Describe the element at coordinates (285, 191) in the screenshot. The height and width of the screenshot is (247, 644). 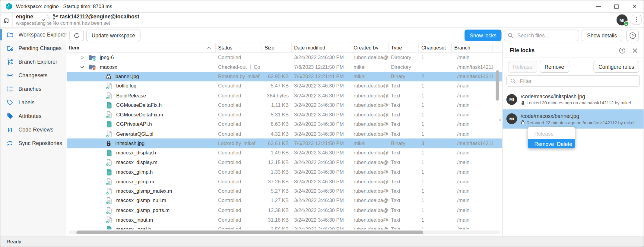
I see `table-row-macosx-glsmp-mutex-m: macosx_glsmp_mutex.mControlled5.27 KB3/2…` at that location.